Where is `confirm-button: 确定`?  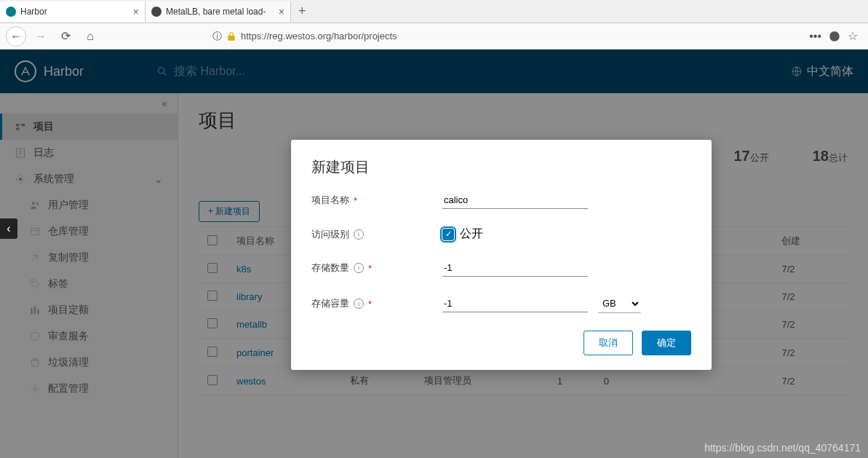 confirm-button: 确定 is located at coordinates (666, 343).